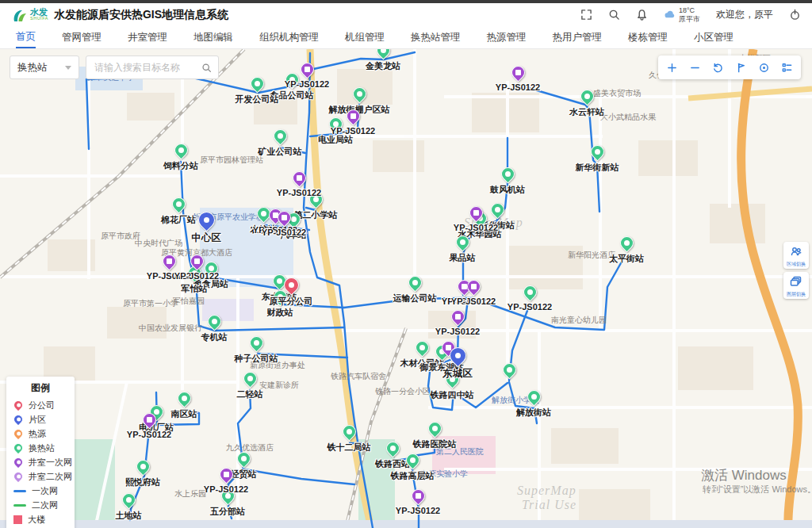 This screenshot has width=812, height=528. Describe the element at coordinates (796, 281) in the screenshot. I see `layers-icon` at that location.